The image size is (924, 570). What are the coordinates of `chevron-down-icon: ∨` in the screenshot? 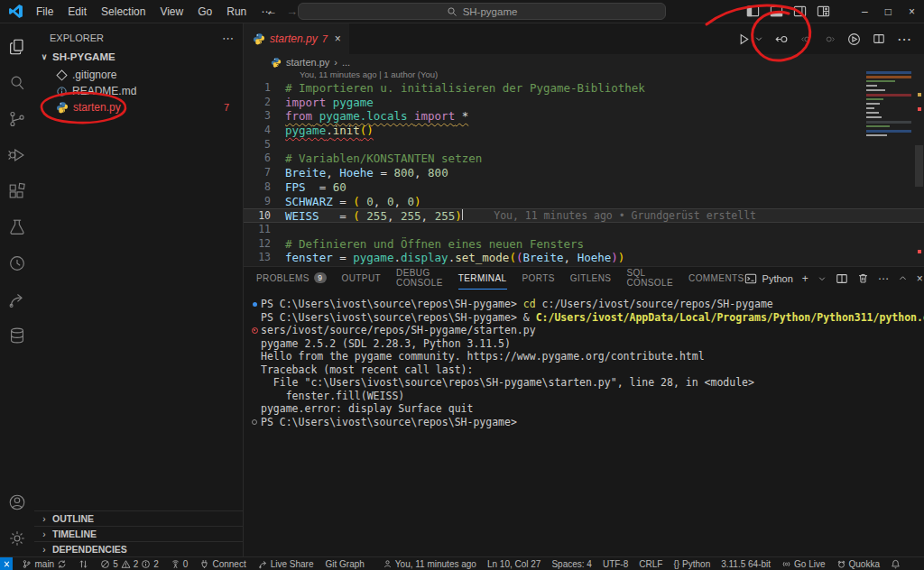 It's located at (44, 57).